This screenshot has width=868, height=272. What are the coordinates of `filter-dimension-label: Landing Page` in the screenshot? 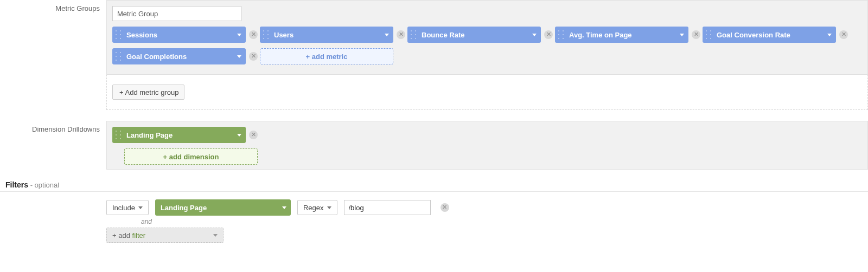 It's located at (220, 208).